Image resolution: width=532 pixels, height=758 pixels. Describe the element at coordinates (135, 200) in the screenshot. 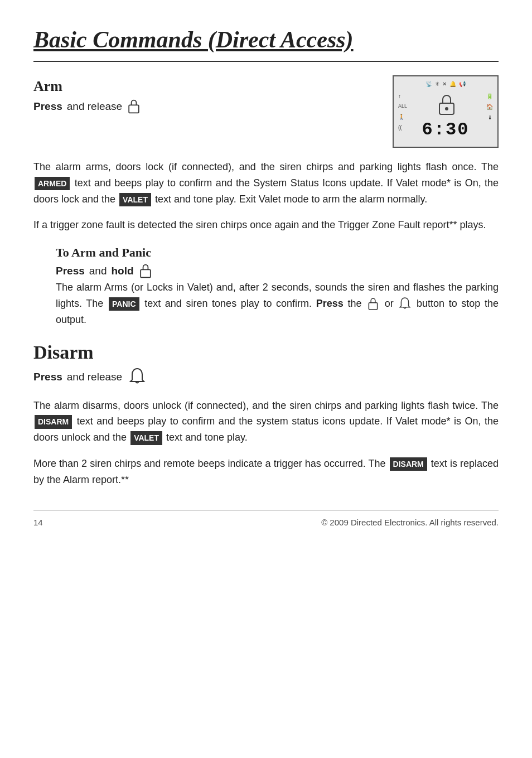

I see `valet-badge1: VALET` at that location.